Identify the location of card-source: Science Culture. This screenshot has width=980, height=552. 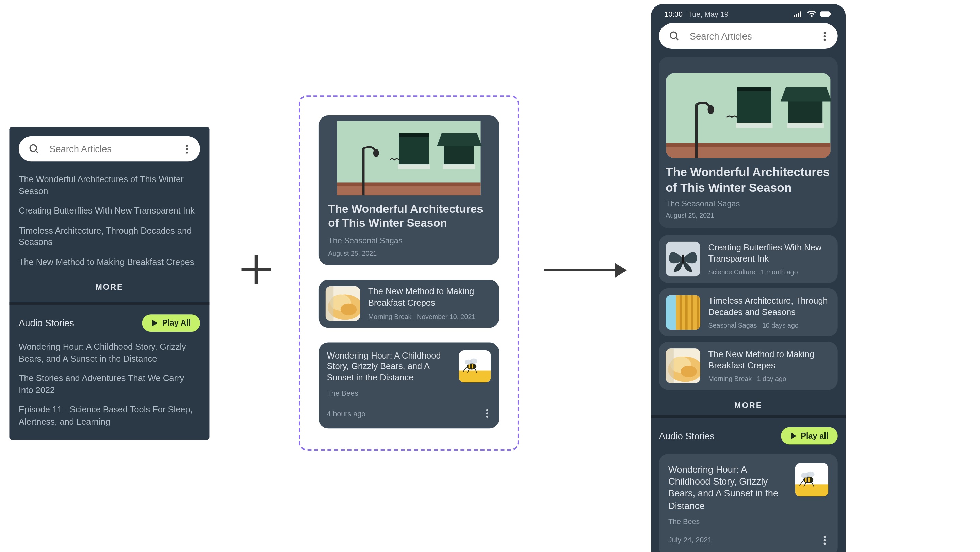
(732, 273).